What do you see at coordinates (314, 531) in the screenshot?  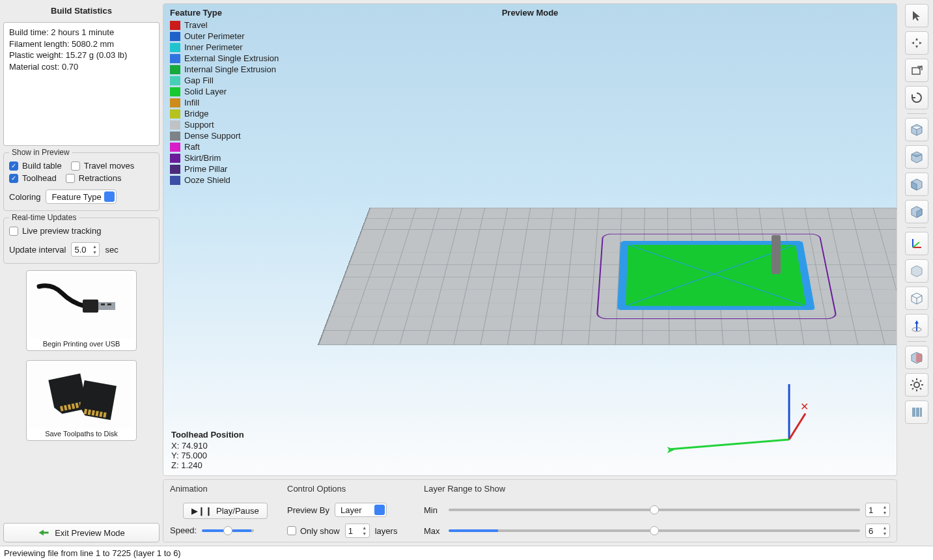 I see `only-show-checkbox: Only show` at bounding box center [314, 531].